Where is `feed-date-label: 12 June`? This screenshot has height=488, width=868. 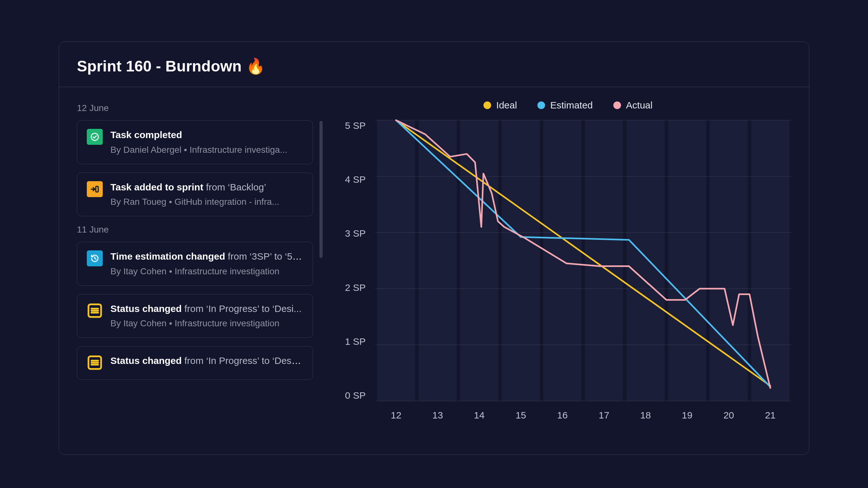
feed-date-label: 12 June is located at coordinates (195, 108).